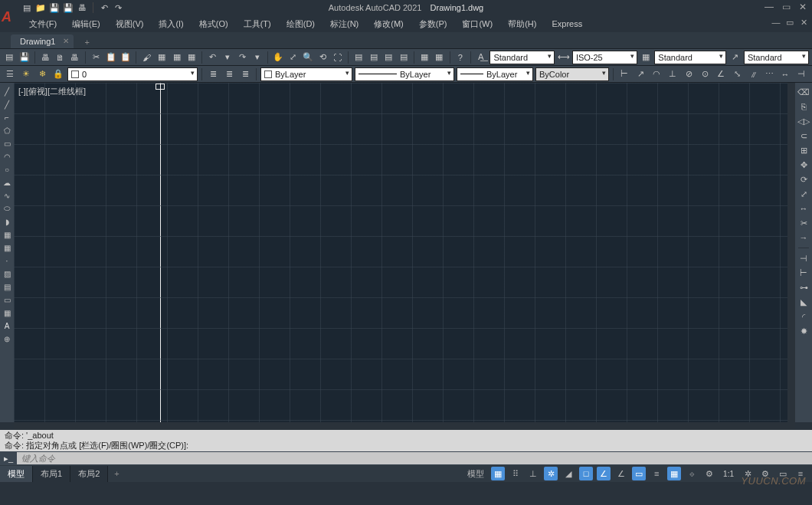  Describe the element at coordinates (257, 25) in the screenshot. I see `menu-tools: 工具(T)` at that location.